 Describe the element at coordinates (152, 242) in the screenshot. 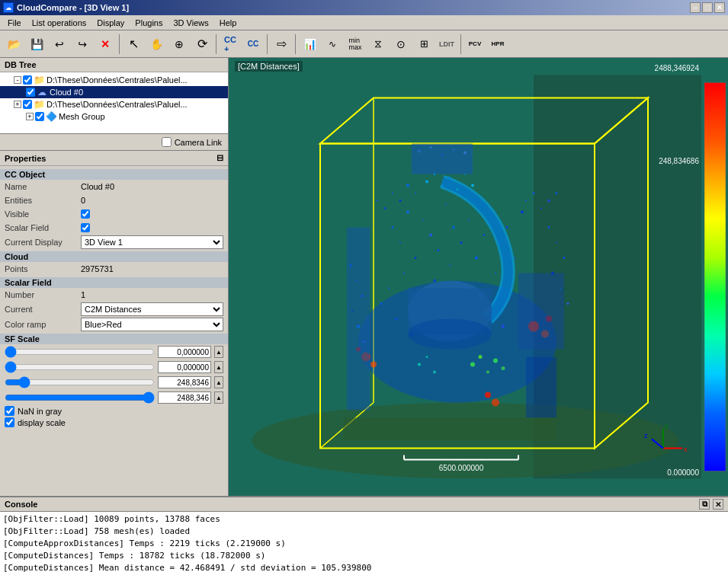

I see `prop-display-select: 3D View 1` at that location.